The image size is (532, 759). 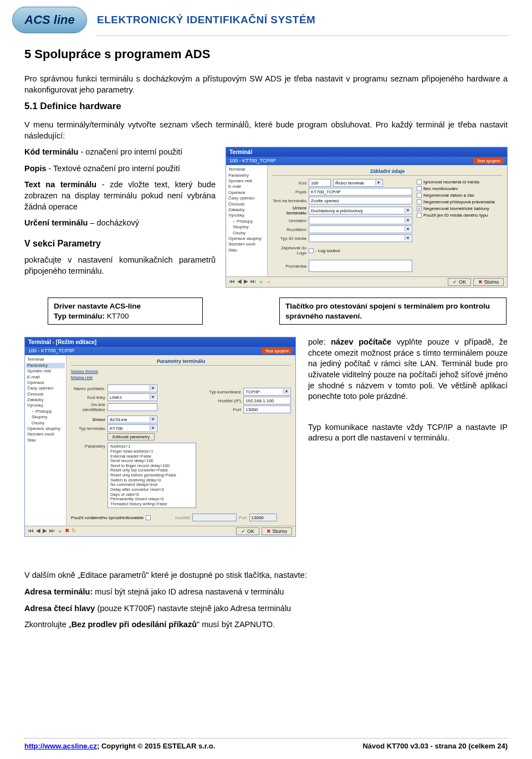 I want to click on link-maska-rele: Maska relé, so click(x=134, y=378).